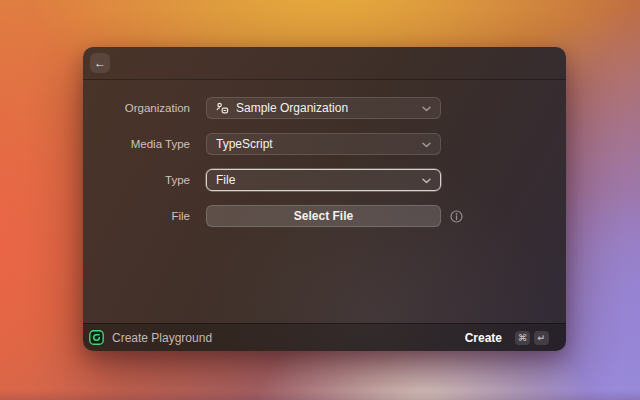  What do you see at coordinates (324, 180) in the screenshot?
I see `form-row-type: Type File` at bounding box center [324, 180].